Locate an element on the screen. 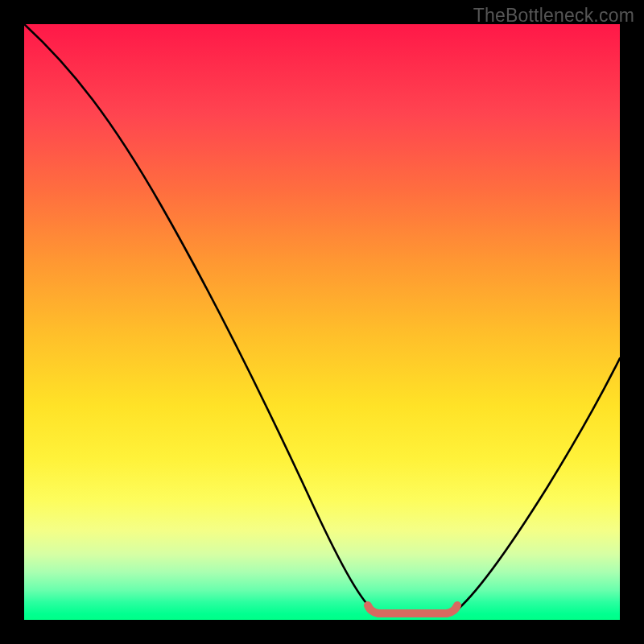 Image resolution: width=644 pixels, height=644 pixels. flat-segment-marker is located at coordinates (412, 609).